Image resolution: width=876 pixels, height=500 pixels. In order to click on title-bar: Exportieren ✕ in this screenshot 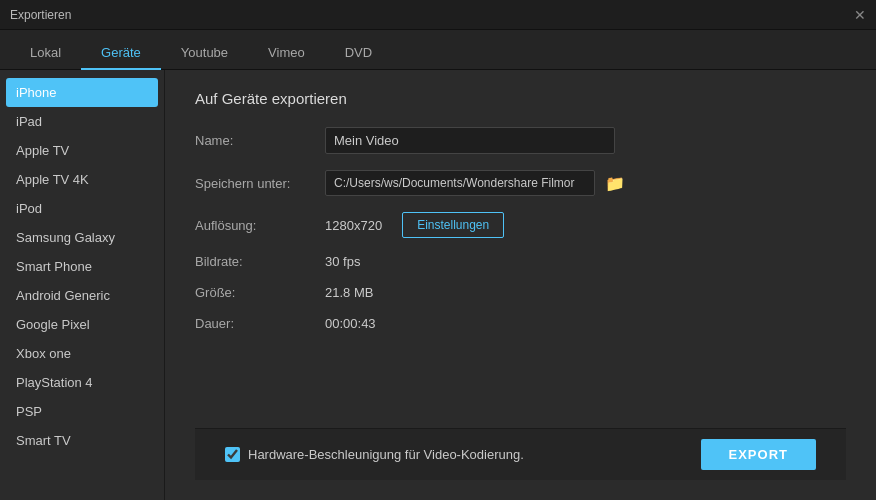, I will do `click(438, 15)`.